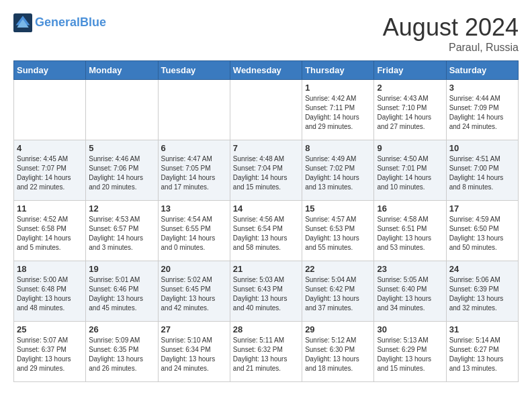 Image resolution: width=532 pixels, height=411 pixels. Describe the element at coordinates (266, 352) in the screenshot. I see `calendar-cell: 28Sunrise: 5:11 AM Sunset: 6:32 PM Dayli…` at that location.